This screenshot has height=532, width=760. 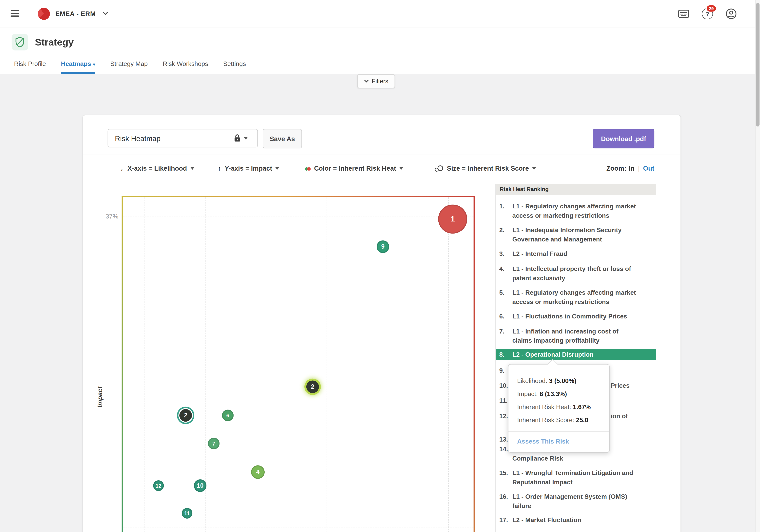 What do you see at coordinates (130, 67) in the screenshot?
I see `tab-bar: Risk Profile Heatmaps▾ Strategy Map Risk…` at bounding box center [130, 67].